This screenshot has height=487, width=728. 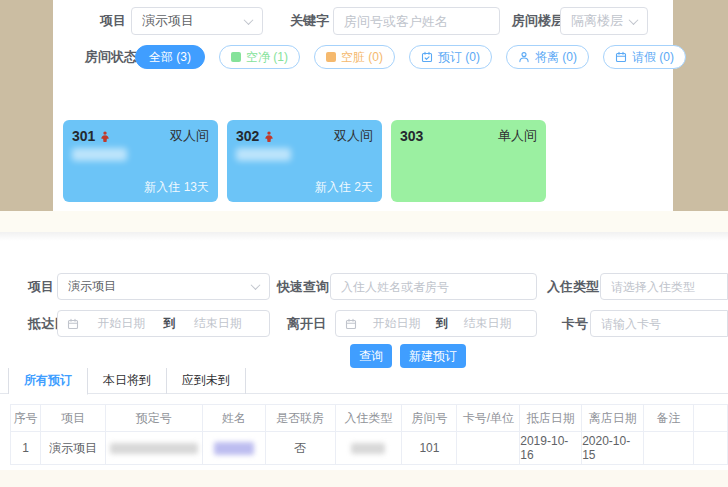 What do you see at coordinates (267, 58) in the screenshot?
I see `status-vacant-clean-label: 空净 (1)` at bounding box center [267, 58].